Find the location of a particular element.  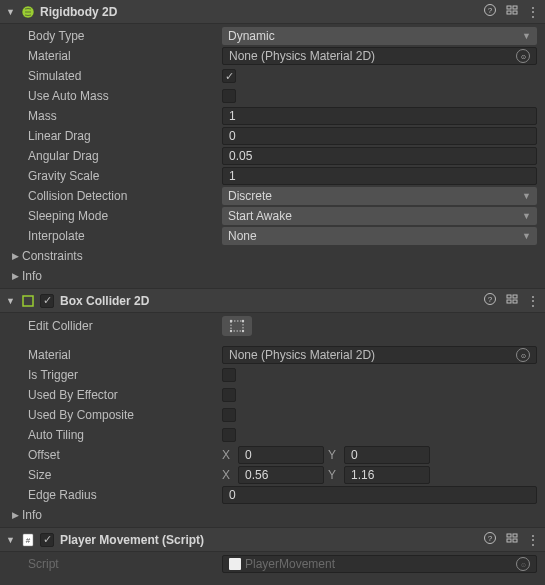

size-y-field: 1.16 is located at coordinates (387, 475).